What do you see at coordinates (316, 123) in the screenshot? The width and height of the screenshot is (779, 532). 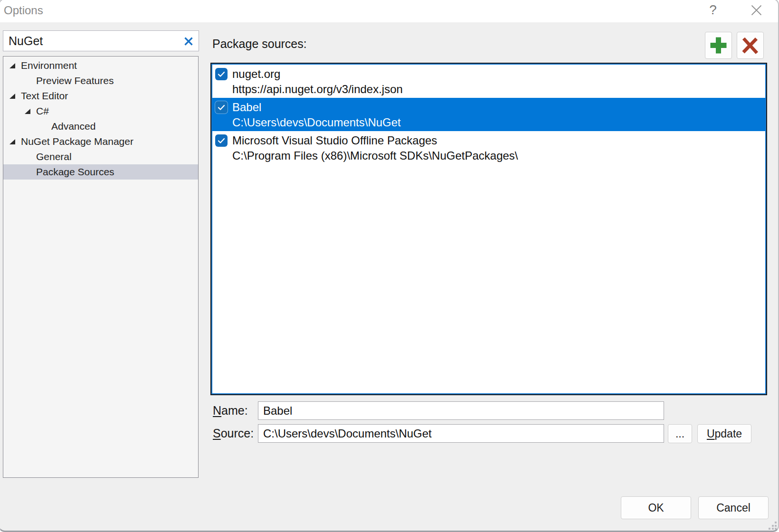 I see `source-path: C:\Users\devs\Documents\NuGet` at bounding box center [316, 123].